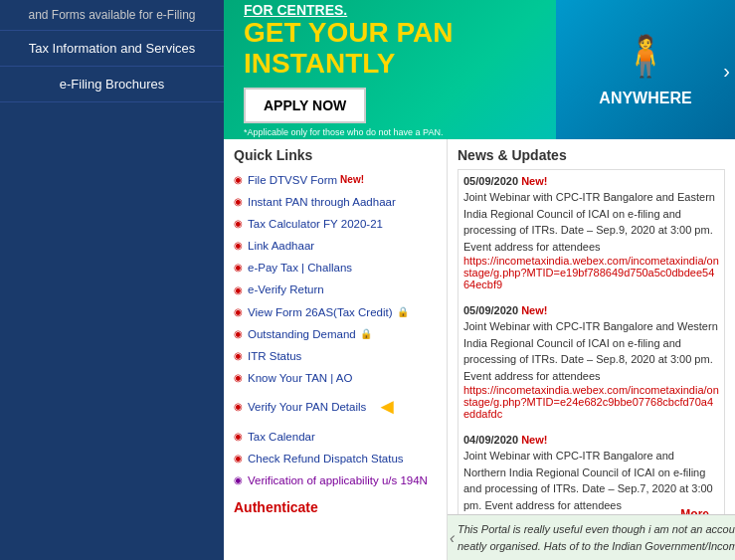  I want to click on ql-item-dtvsv: ◉ File DTVSV Form New!, so click(335, 180).